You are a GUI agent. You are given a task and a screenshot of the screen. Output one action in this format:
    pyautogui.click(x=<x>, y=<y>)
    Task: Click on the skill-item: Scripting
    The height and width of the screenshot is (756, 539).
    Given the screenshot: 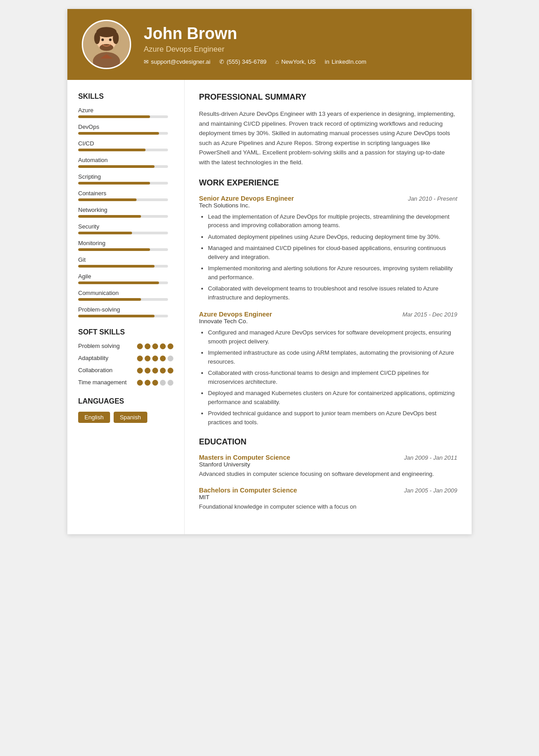 What is the action you would take?
    pyautogui.click(x=126, y=179)
    